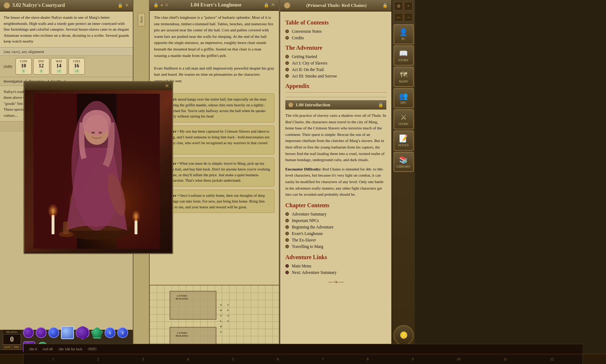  Describe the element at coordinates (233, 359) in the screenshot. I see `ruler-5: 5` at that location.